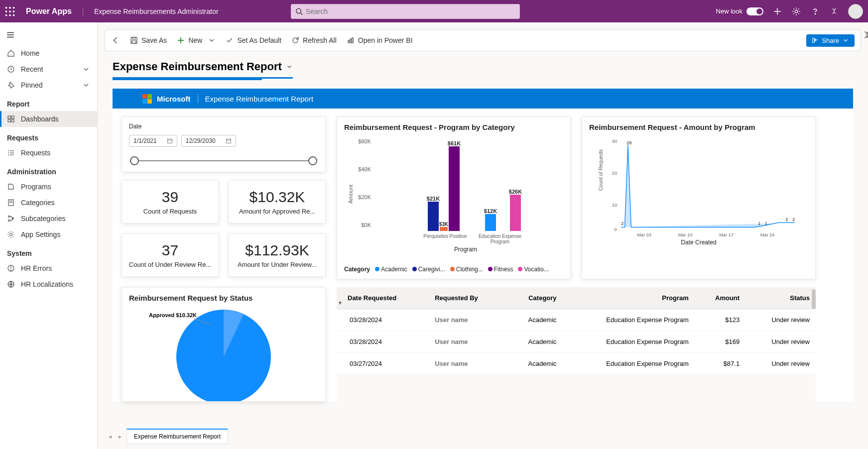 The height and width of the screenshot is (449, 868). I want to click on kpi-count-requests: 39Count of Requests, so click(170, 202).